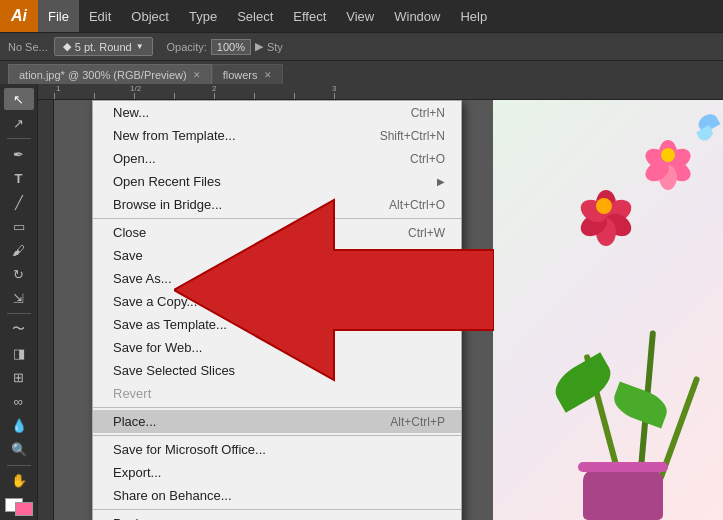  Describe the element at coordinates (131, 112) in the screenshot. I see `menu-new-label: New...` at that location.